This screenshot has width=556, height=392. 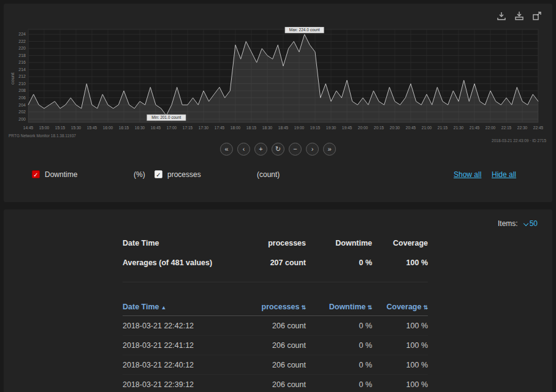 What do you see at coordinates (60, 127) in the screenshot?
I see `svg-text: 15:15` at bounding box center [60, 127].